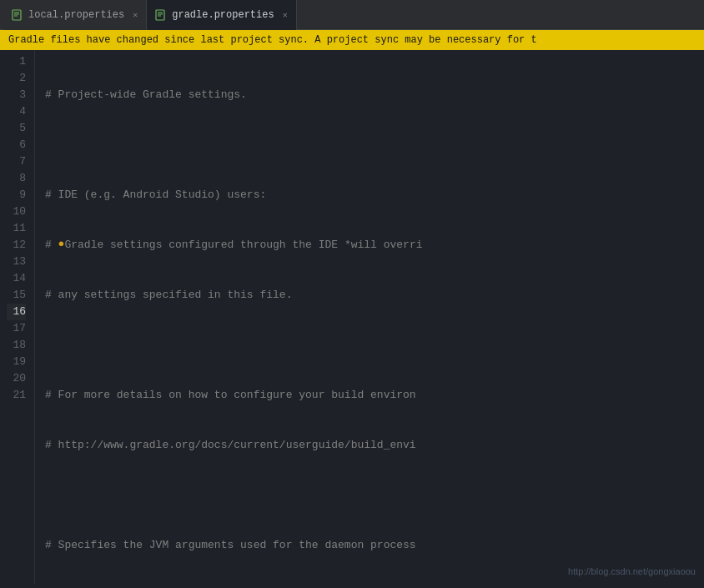 The image size is (704, 588). What do you see at coordinates (17, 295) in the screenshot?
I see `line-num-15: 15` at bounding box center [17, 295].